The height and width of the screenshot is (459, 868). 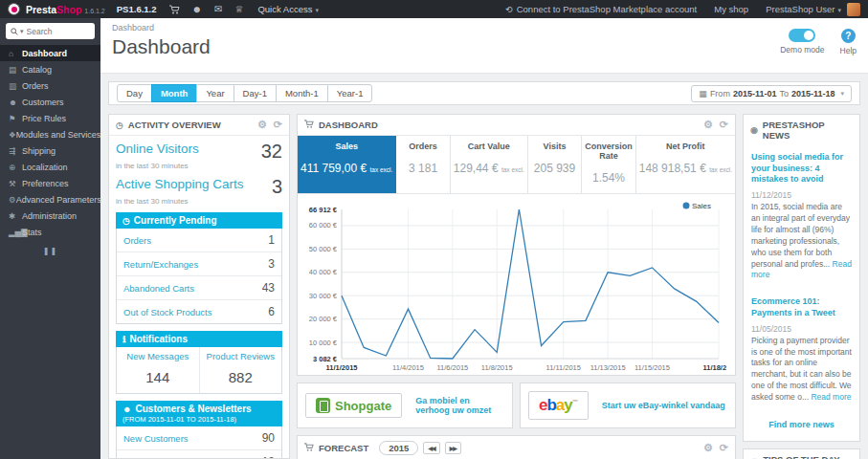 What do you see at coordinates (431, 448) in the screenshot?
I see `previous-year-button: ◀◀` at bounding box center [431, 448].